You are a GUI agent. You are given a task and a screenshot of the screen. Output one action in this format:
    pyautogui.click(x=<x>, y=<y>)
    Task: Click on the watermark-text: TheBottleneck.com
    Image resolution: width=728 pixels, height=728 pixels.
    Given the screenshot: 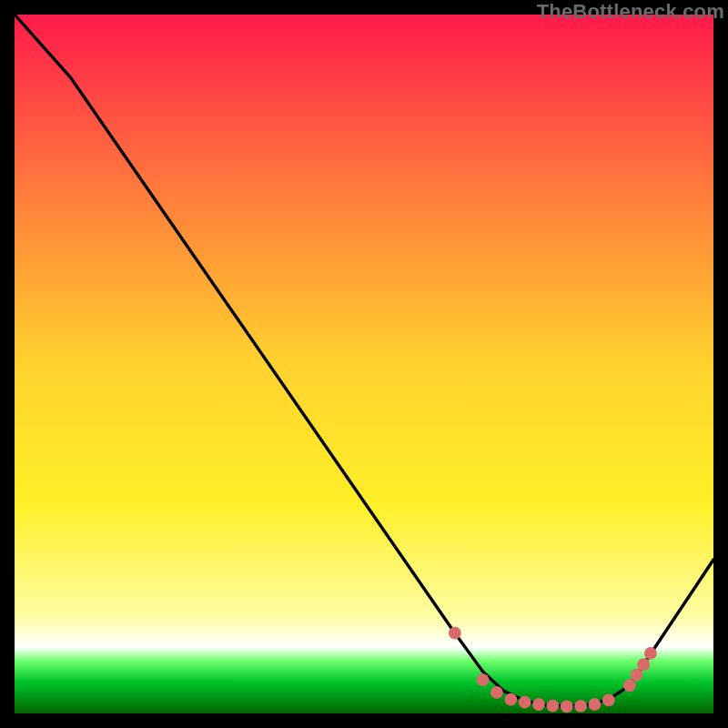 What is the action you would take?
    pyautogui.click(x=631, y=12)
    